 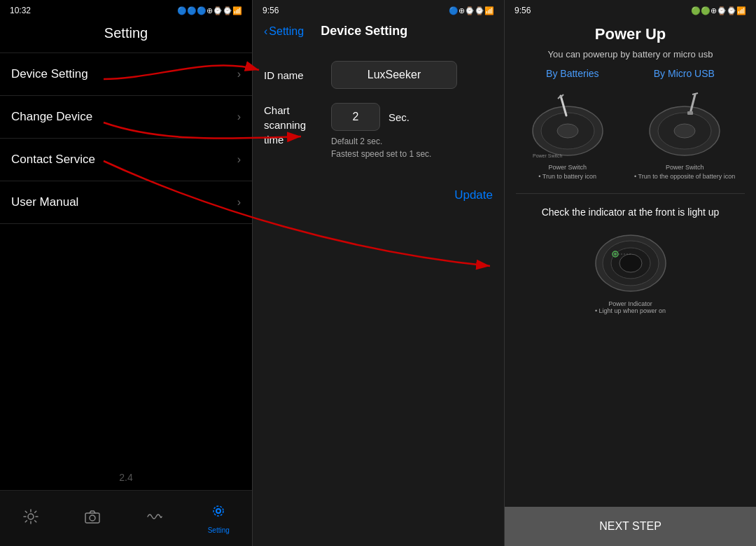 What do you see at coordinates (472, 11) in the screenshot?
I see `status-icons-2: 🔵⊕⌚⌚📶` at bounding box center [472, 11].